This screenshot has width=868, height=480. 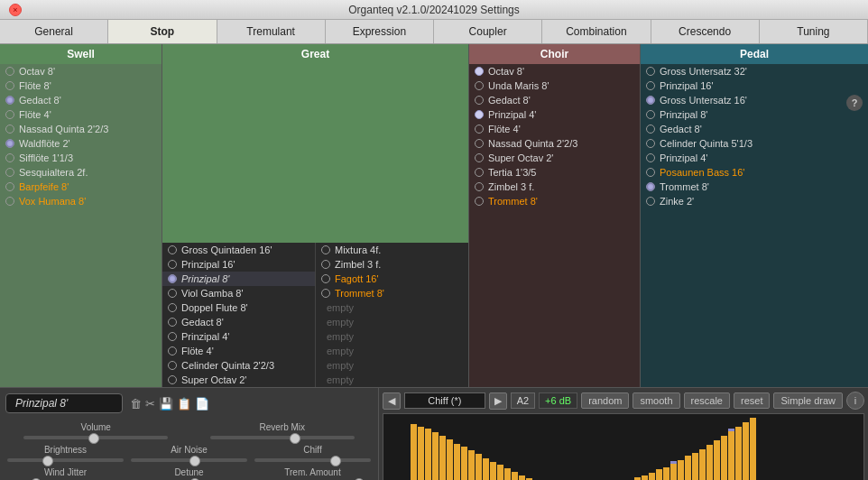 What do you see at coordinates (754, 100) in the screenshot?
I see `list-item: Gross Untersatz 16'` at bounding box center [754, 100].